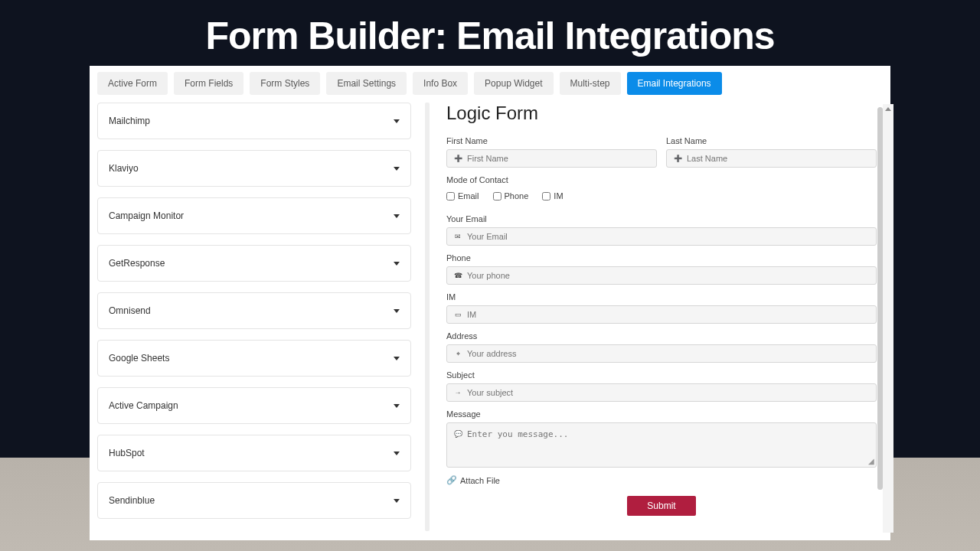 The height and width of the screenshot is (551, 980). I want to click on last-name-input, so click(778, 158).